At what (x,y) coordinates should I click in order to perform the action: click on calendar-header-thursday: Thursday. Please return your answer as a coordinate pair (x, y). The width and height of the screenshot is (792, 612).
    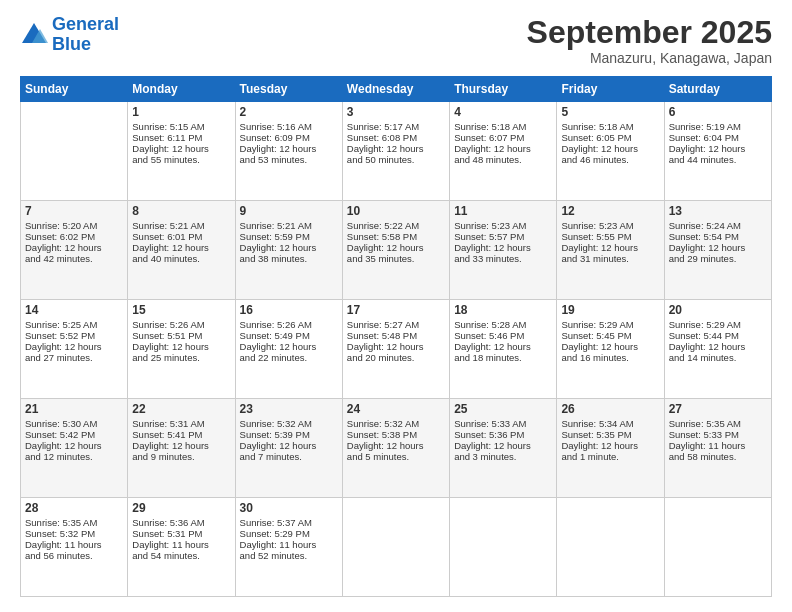
    Looking at the image, I should click on (504, 90).